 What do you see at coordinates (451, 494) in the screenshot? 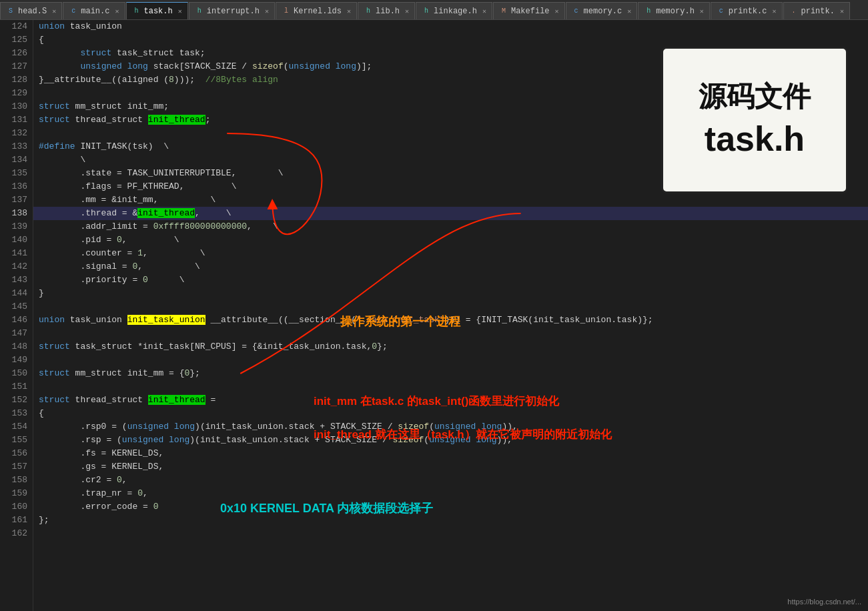
I see `code-line-159: .trap_nr = 0,` at bounding box center [451, 494].